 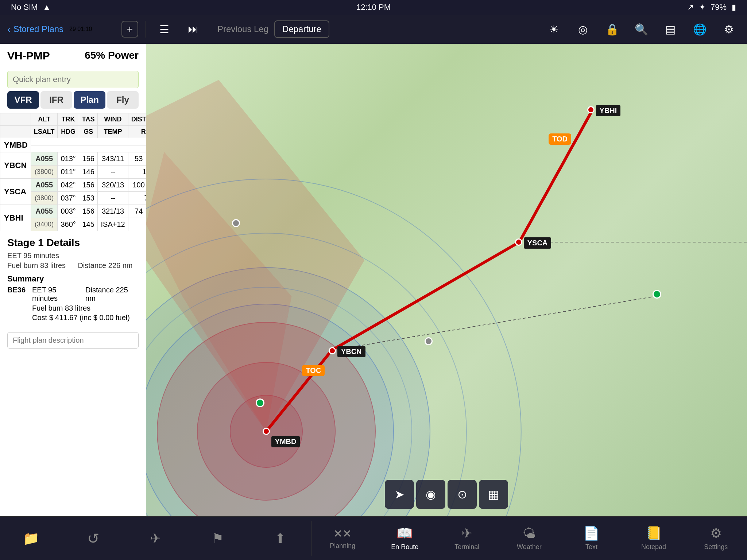 I want to click on ybcn-gs: 146, so click(x=88, y=172).